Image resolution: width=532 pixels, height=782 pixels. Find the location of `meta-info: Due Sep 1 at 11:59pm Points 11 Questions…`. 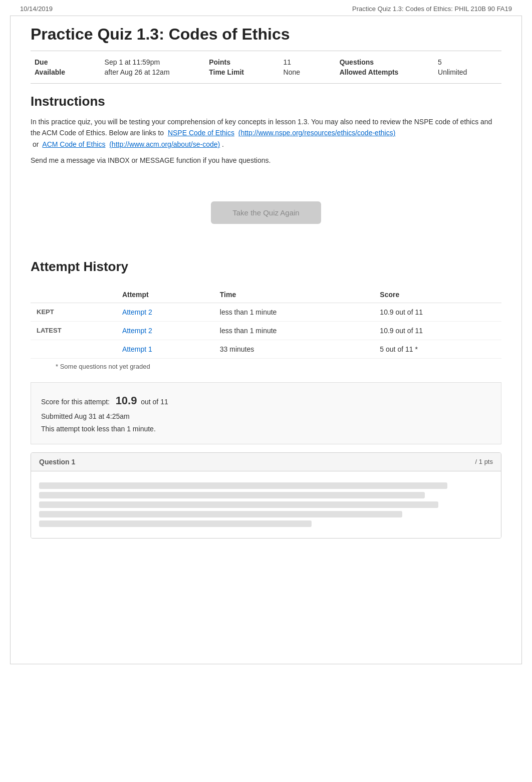

meta-info: Due Sep 1 at 11:59pm Points 11 Questions… is located at coordinates (266, 67).